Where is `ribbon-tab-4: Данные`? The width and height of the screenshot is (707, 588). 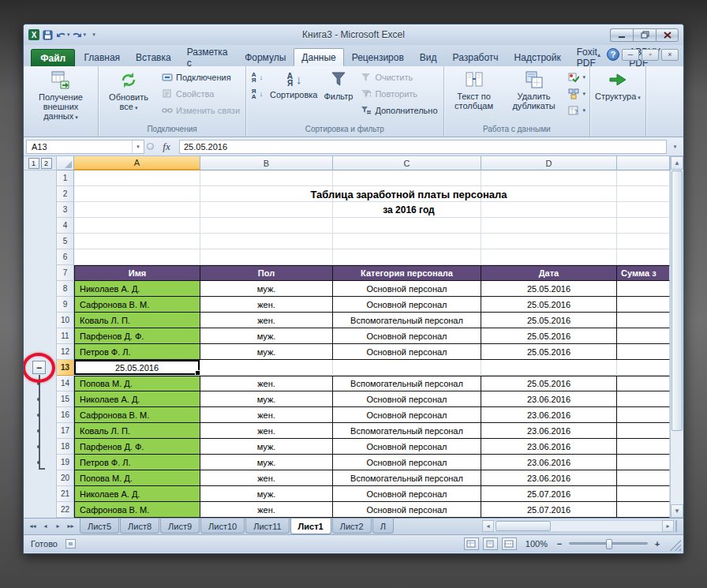 ribbon-tab-4: Данные is located at coordinates (319, 57).